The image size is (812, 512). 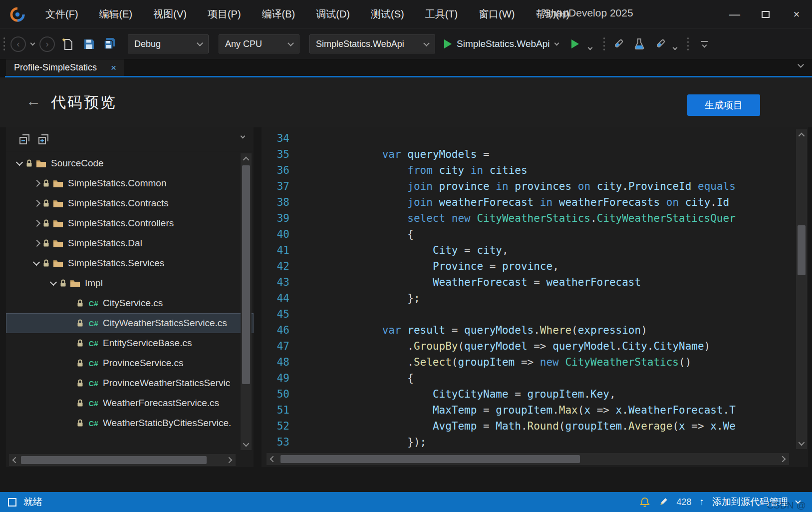 What do you see at coordinates (278, 14) in the screenshot?
I see `menu-item: 编译(B)` at bounding box center [278, 14].